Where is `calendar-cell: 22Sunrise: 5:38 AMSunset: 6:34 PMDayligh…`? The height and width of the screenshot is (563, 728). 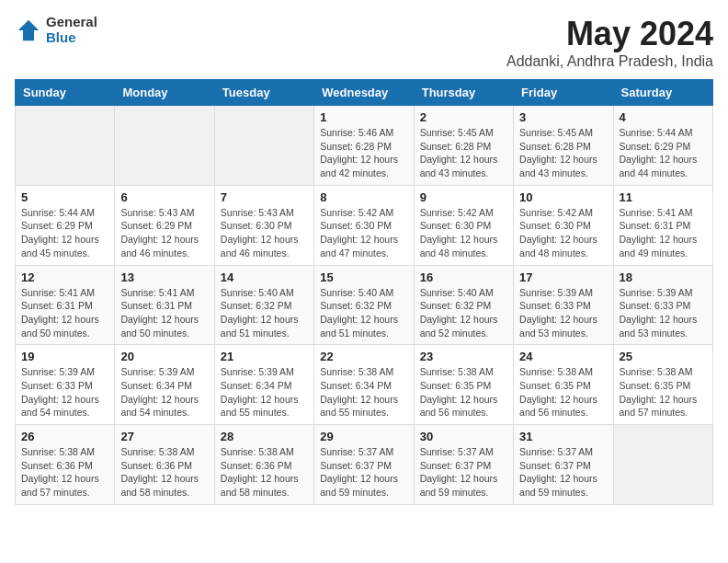
calendar-cell: 22Sunrise: 5:38 AMSunset: 6:34 PMDayligh… is located at coordinates (364, 385).